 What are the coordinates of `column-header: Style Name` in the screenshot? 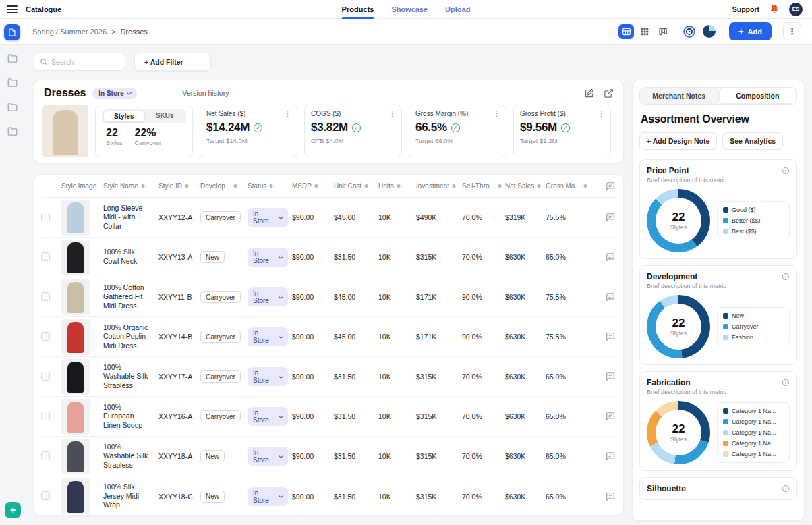 It's located at (131, 186).